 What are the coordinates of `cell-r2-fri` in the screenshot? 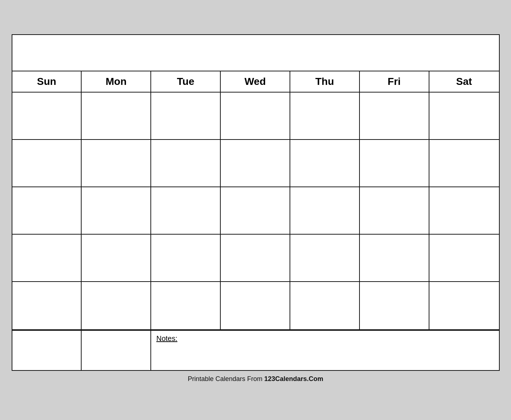 It's located at (395, 164).